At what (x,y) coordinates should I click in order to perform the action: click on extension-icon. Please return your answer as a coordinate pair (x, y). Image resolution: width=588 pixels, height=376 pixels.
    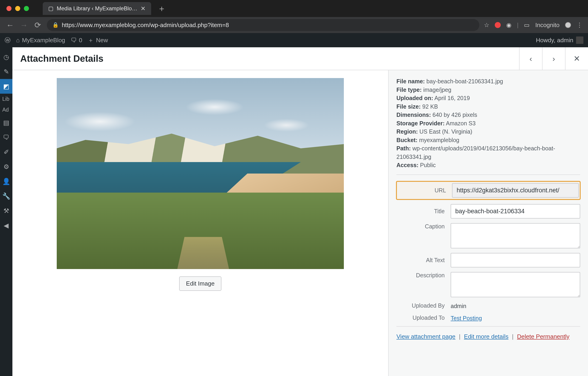
    Looking at the image, I should click on (498, 25).